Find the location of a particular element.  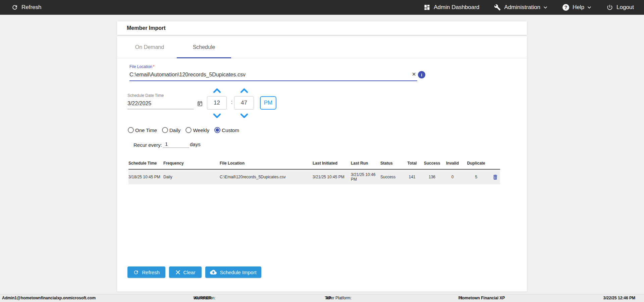

table-row: 3/18/25 10:45 PM Daily C:\Email\120recor… is located at coordinates (314, 177).